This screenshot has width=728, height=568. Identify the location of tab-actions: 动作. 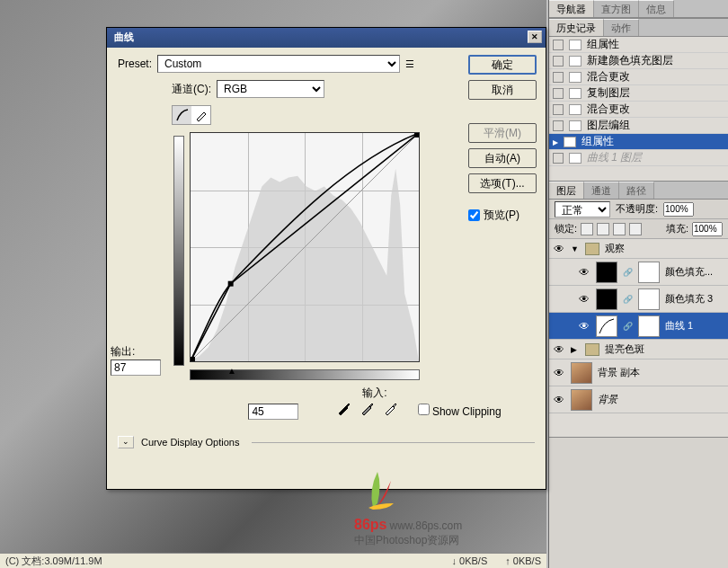
(622, 27).